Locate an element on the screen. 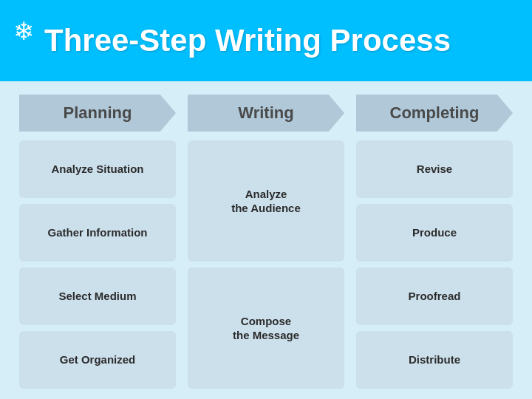  analyze-situation-card: Analyze Situation is located at coordinates (98, 169).